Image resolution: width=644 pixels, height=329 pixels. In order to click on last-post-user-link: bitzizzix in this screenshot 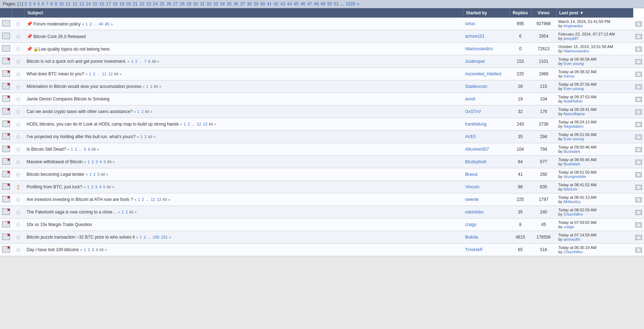, I will do `click(571, 189)`.